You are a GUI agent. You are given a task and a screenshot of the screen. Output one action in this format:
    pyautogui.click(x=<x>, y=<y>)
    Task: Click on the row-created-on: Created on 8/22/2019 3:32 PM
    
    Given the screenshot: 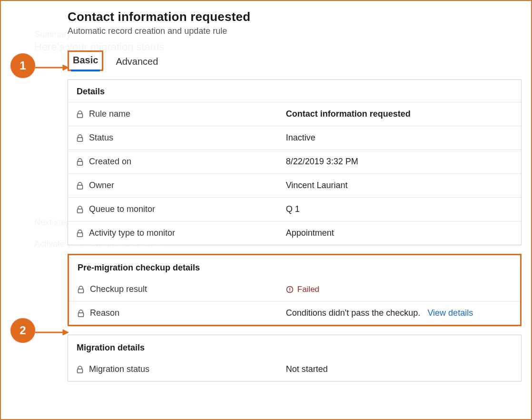 What is the action you would take?
    pyautogui.click(x=295, y=161)
    